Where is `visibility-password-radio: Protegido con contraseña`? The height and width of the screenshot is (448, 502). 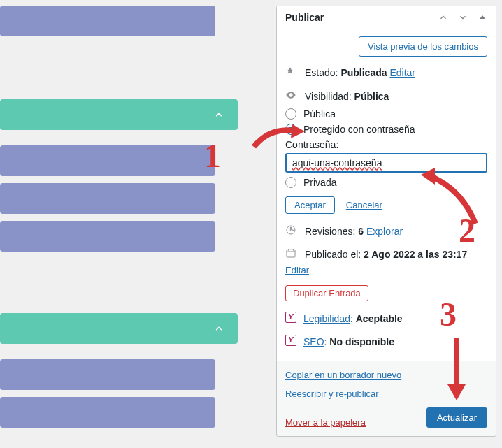 visibility-password-radio: Protegido con contraseña is located at coordinates (386, 129).